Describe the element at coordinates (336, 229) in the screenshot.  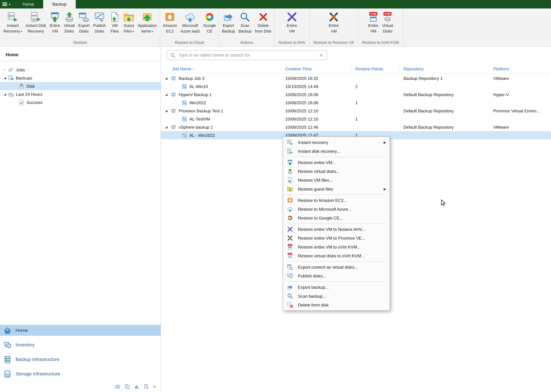
I see `menu-item-restore-entire-vm-to-nutanix-ahv: Restore entire VM to Nutanix AHV...` at that location.